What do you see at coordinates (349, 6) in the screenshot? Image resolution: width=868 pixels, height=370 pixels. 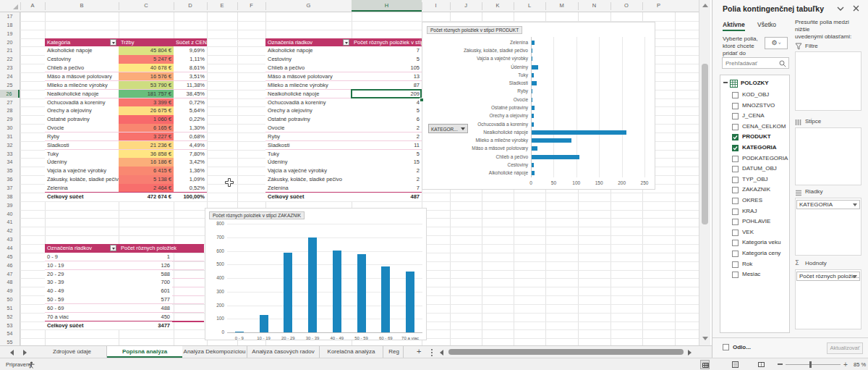 I see `column-header-strip: ABCDEFGHIJKLMNOP` at bounding box center [349, 6].